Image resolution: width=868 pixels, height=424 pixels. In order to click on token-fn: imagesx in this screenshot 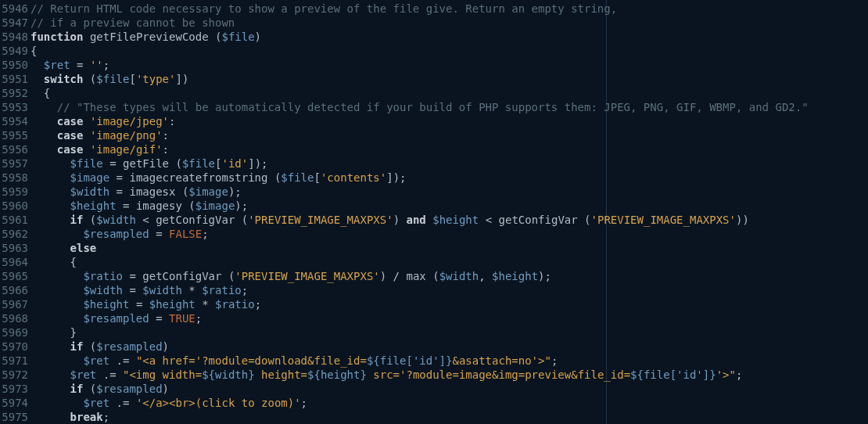, I will do `click(152, 192)`.